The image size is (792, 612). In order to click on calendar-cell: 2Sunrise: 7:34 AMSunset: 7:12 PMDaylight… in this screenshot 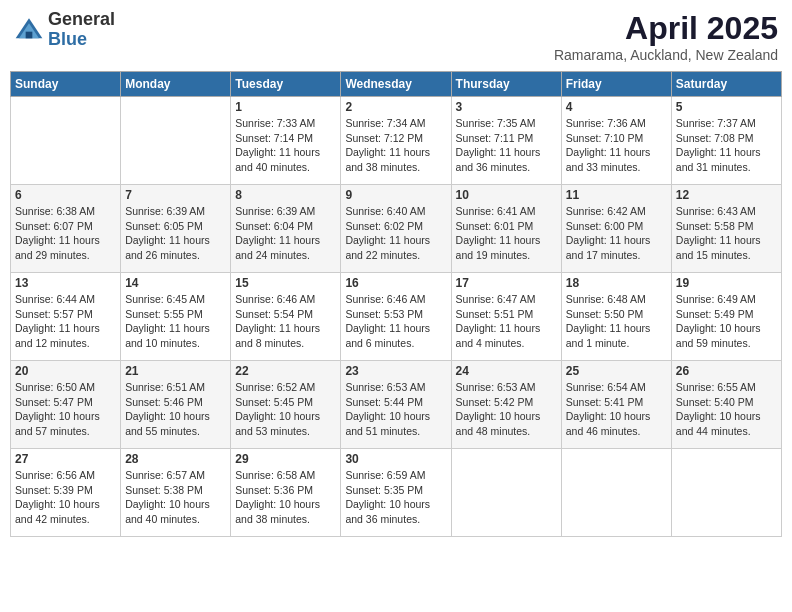, I will do `click(396, 141)`.